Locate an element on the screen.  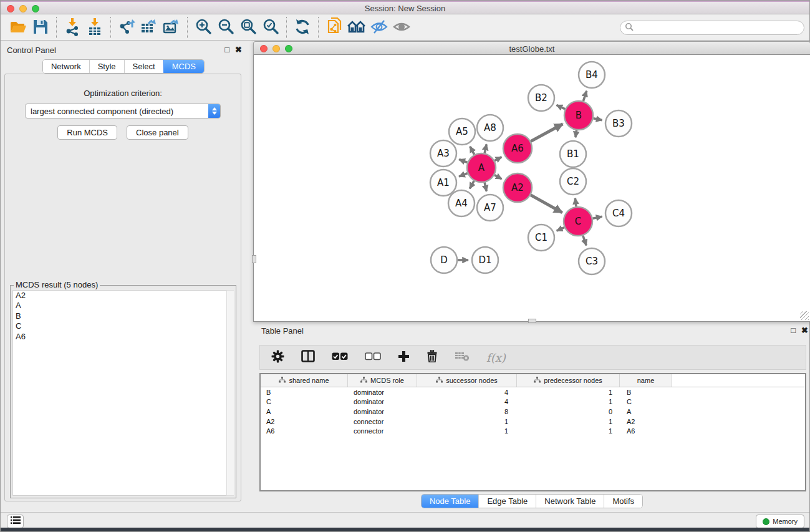
table-row-A2: A2connector11A2 is located at coordinates (533, 422).